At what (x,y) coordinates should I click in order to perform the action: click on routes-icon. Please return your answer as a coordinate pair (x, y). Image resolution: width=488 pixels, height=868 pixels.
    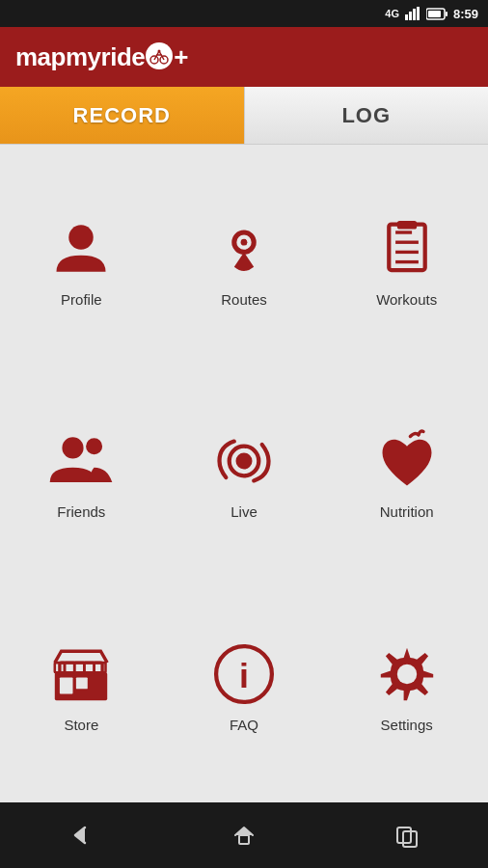
    Looking at the image, I should click on (244, 249).